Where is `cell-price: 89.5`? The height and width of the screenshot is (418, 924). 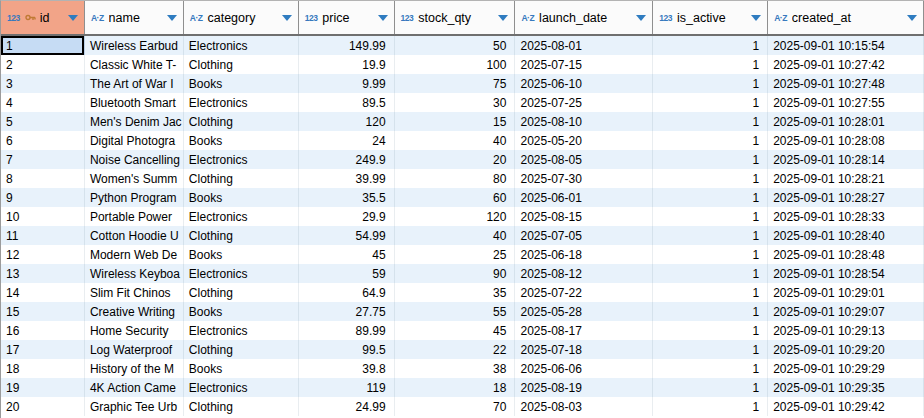 cell-price: 89.5 is located at coordinates (347, 102).